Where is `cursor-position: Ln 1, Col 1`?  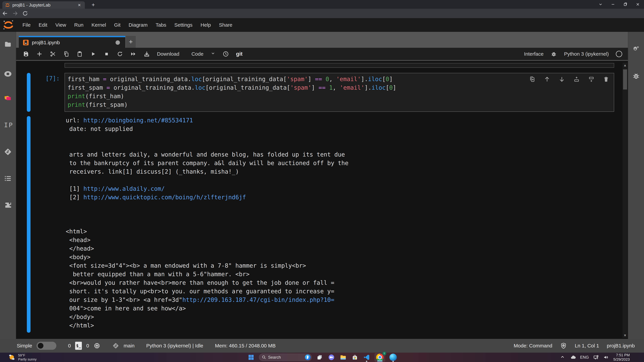
cursor-position: Ln 1, Col 1 is located at coordinates (587, 346).